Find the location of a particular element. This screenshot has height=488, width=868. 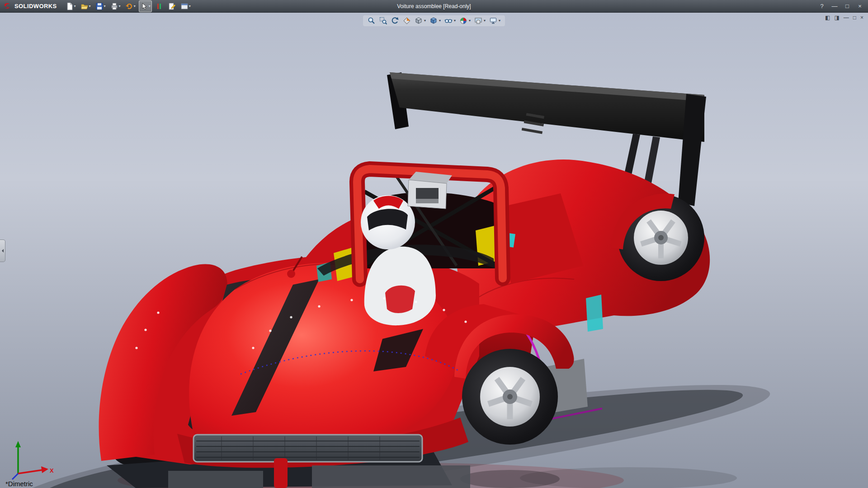

select-button: ▾ is located at coordinates (146, 6).